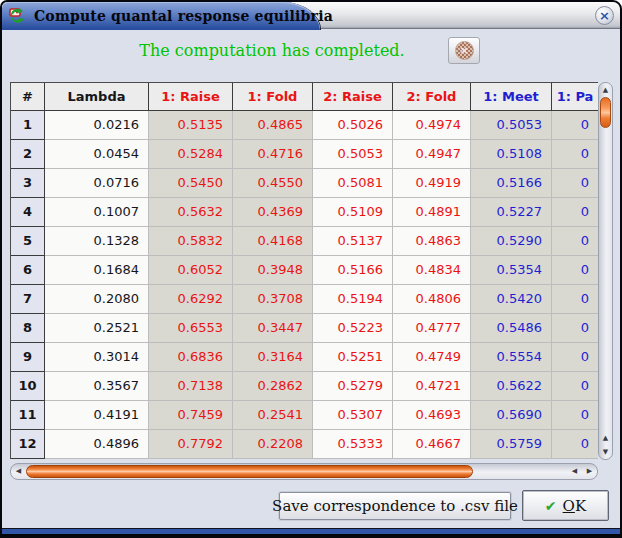 This screenshot has width=622, height=538. What do you see at coordinates (432, 242) in the screenshot?
I see `cell: 0.4863` at bounding box center [432, 242].